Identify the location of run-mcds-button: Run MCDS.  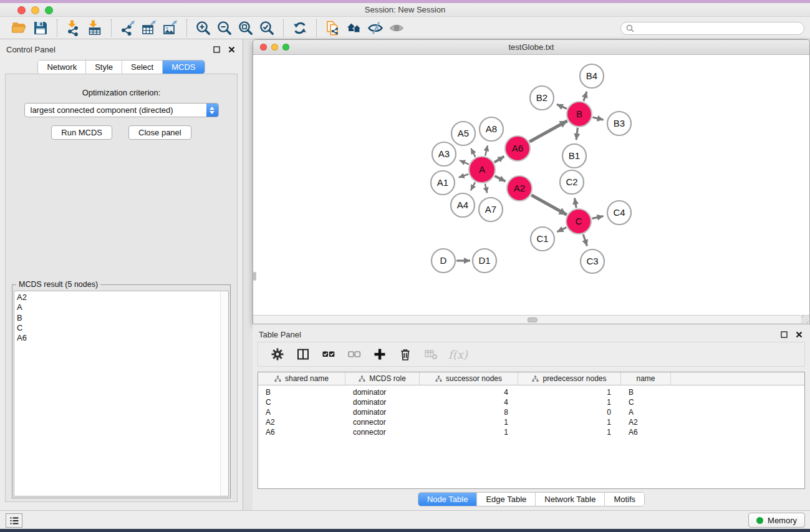
(82, 132).